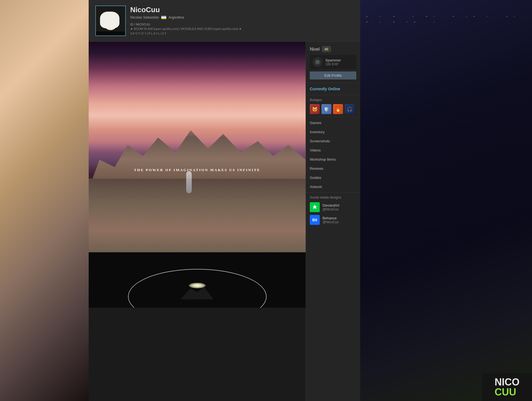 The image size is (532, 401). Describe the element at coordinates (197, 288) in the screenshot. I see `planet-arc` at that location.